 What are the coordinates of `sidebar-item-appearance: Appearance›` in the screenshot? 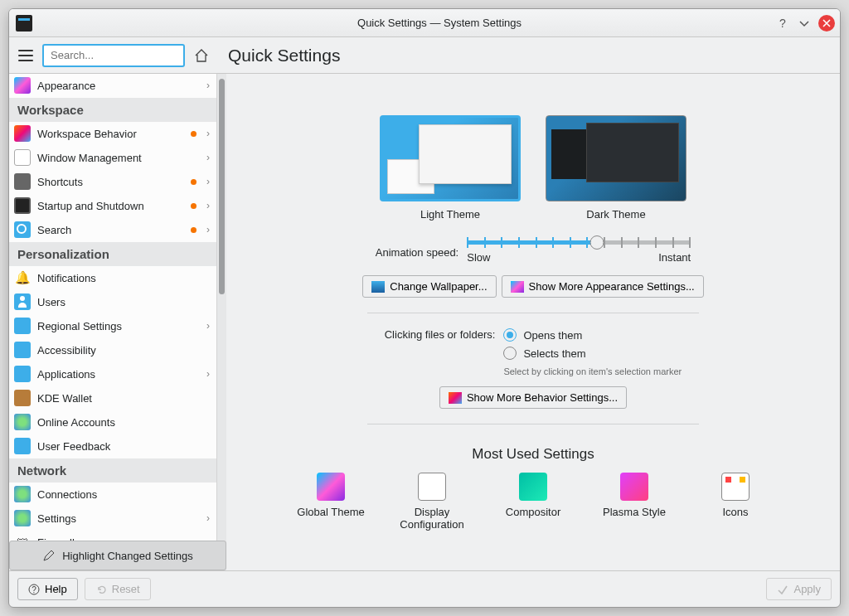 It's located at (113, 86).